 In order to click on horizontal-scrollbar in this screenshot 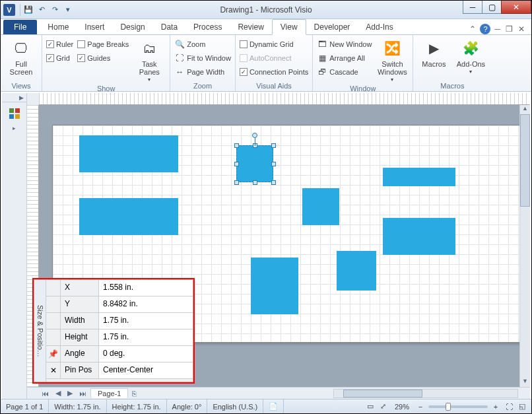, I will do `click(426, 394)`.